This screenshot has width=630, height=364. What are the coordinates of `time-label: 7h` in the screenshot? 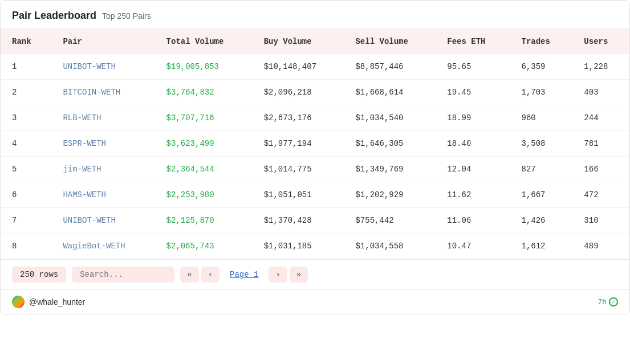 It's located at (602, 302).